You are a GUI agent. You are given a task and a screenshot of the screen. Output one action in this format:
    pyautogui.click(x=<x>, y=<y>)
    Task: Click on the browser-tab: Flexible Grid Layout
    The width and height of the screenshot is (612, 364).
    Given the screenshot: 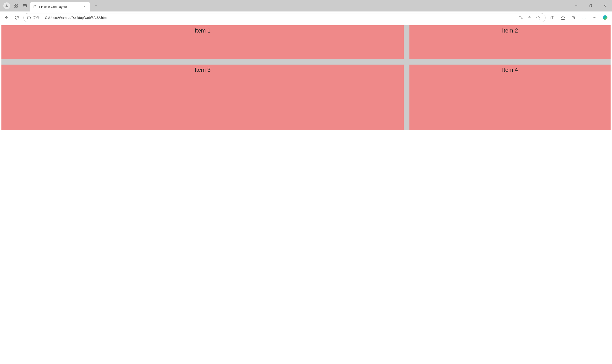 What is the action you would take?
    pyautogui.click(x=60, y=7)
    